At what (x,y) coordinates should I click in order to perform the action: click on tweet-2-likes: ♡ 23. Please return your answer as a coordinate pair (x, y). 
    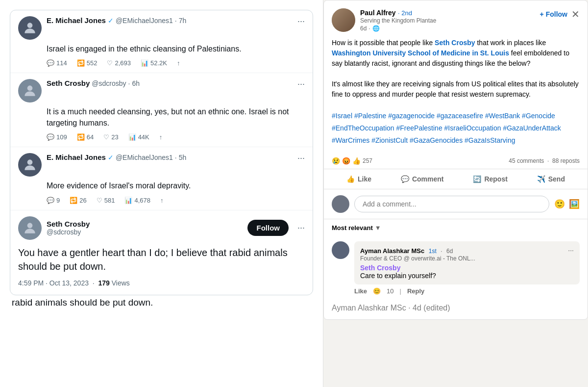
    Looking at the image, I should click on (111, 137).